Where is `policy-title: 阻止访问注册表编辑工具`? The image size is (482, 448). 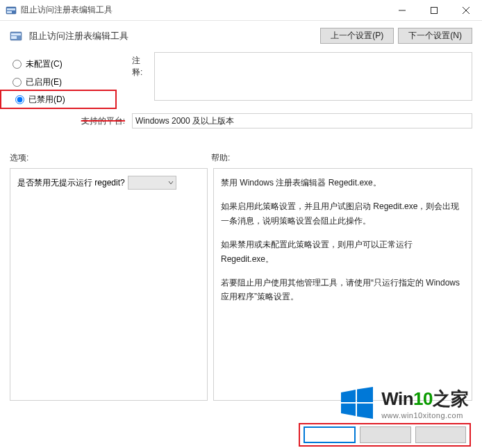
policy-title: 阻止访问注册表编辑工具 is located at coordinates (172, 36).